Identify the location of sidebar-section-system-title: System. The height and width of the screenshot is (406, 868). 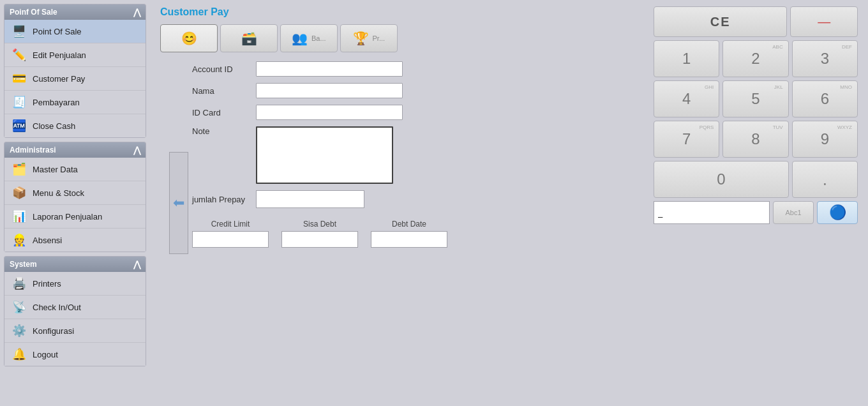
(23, 264).